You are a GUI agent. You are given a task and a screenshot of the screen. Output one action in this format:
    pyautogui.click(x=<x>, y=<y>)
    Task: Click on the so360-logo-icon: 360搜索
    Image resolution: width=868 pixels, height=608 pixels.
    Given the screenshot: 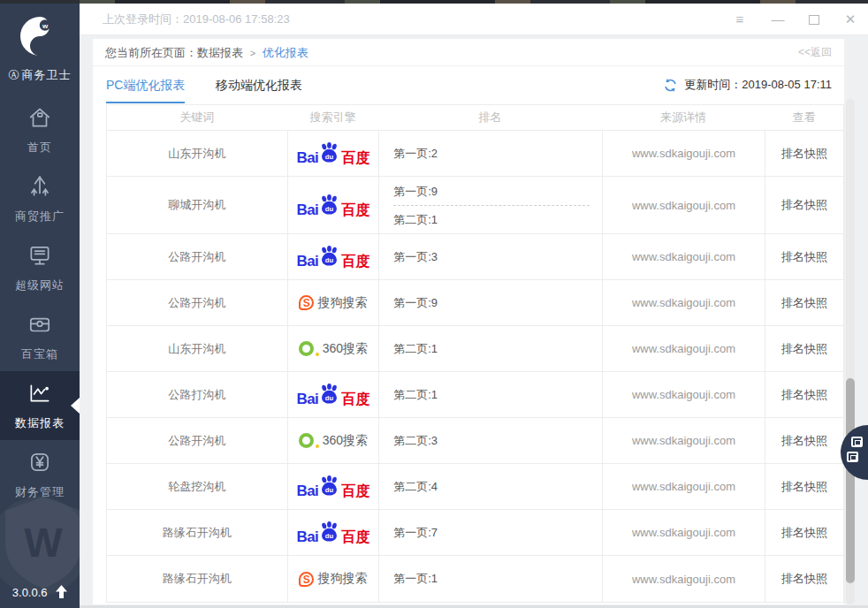 What is the action you would take?
    pyautogui.click(x=333, y=349)
    